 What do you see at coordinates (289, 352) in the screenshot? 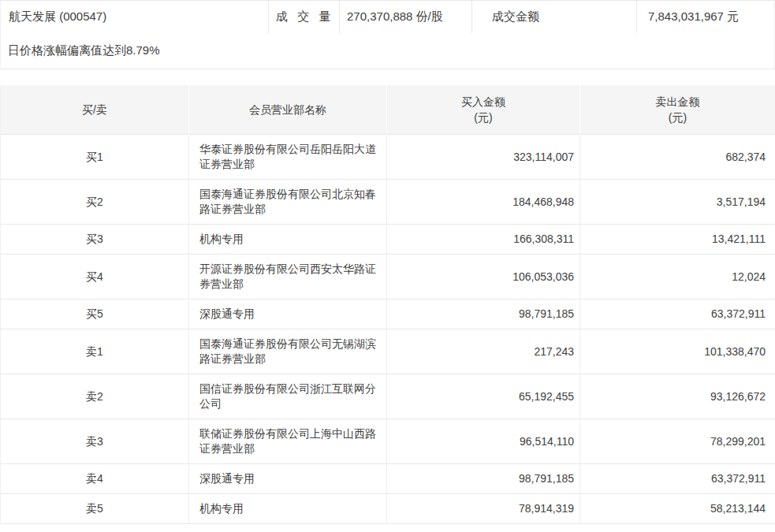
I see `branch-cell: 国泰海通证券股份有限公司无锡湖滨路证券营业部` at bounding box center [289, 352].